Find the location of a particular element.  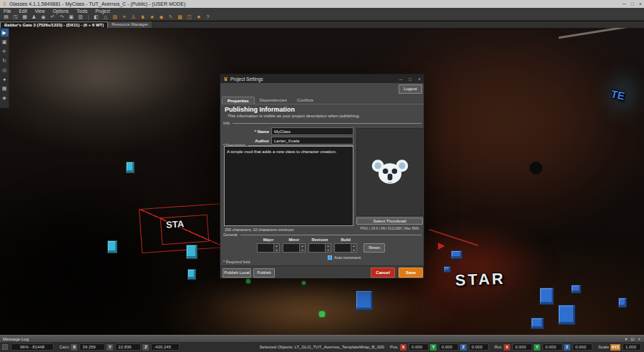

menu-view: View is located at coordinates (40, 11).